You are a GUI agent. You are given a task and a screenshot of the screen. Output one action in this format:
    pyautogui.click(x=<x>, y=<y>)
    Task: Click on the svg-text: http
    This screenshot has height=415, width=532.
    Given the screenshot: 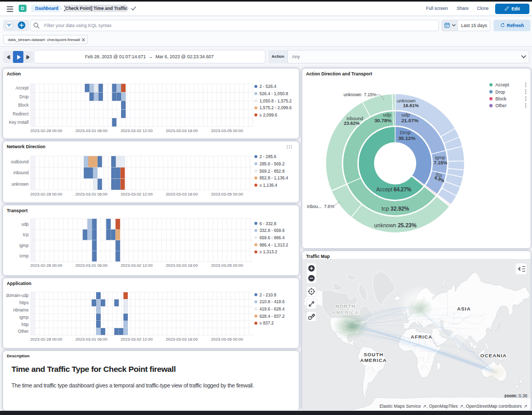 What is the action you would take?
    pyautogui.click(x=25, y=325)
    